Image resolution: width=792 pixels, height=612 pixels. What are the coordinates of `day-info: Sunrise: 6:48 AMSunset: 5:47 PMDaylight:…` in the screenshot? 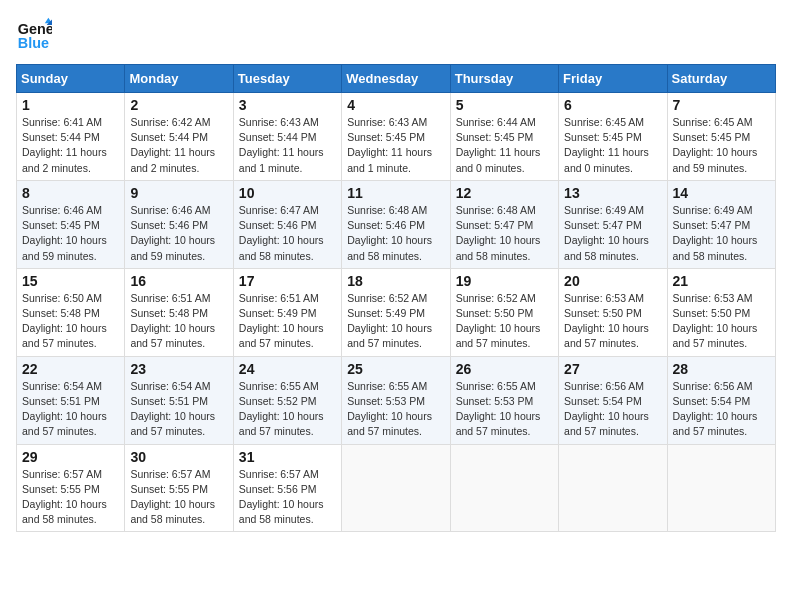 It's located at (504, 234).